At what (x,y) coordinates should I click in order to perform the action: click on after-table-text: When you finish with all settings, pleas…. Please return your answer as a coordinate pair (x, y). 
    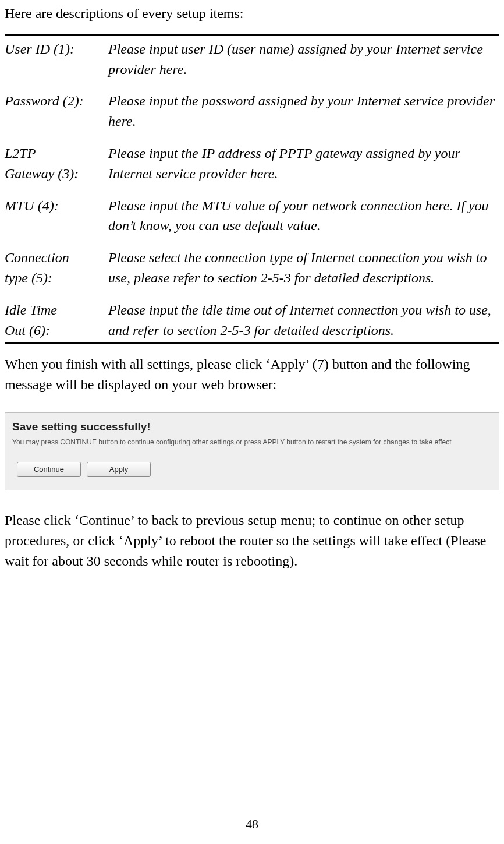
    Looking at the image, I should click on (252, 375).